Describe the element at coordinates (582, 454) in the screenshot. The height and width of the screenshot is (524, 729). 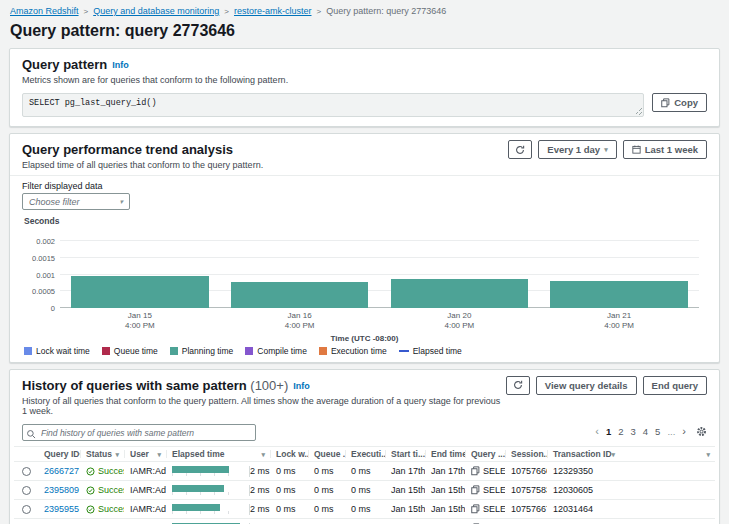
I see `column-header-label: Transaction ID` at that location.